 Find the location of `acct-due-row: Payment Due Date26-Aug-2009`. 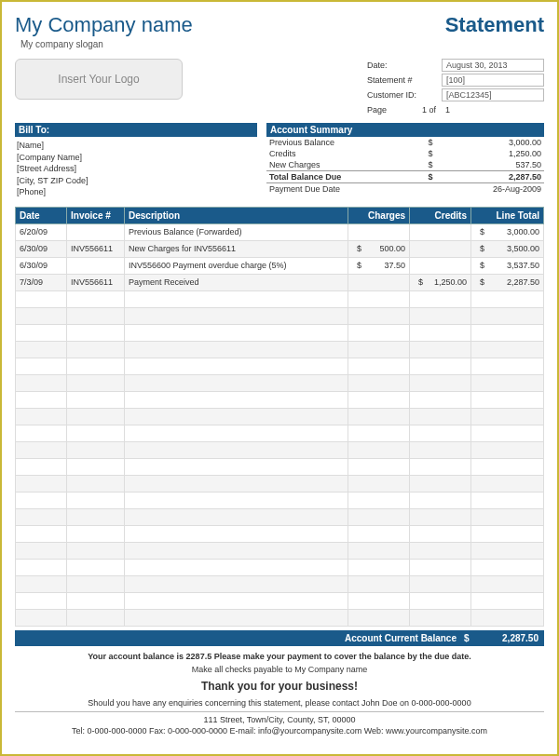

acct-due-row: Payment Due Date26-Aug-2009 is located at coordinates (405, 190).